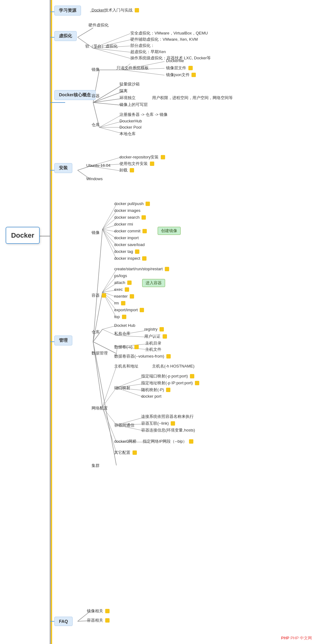 The image size is (315, 644). I want to click on item-local-repo: 本地仓库, so click(128, 134).